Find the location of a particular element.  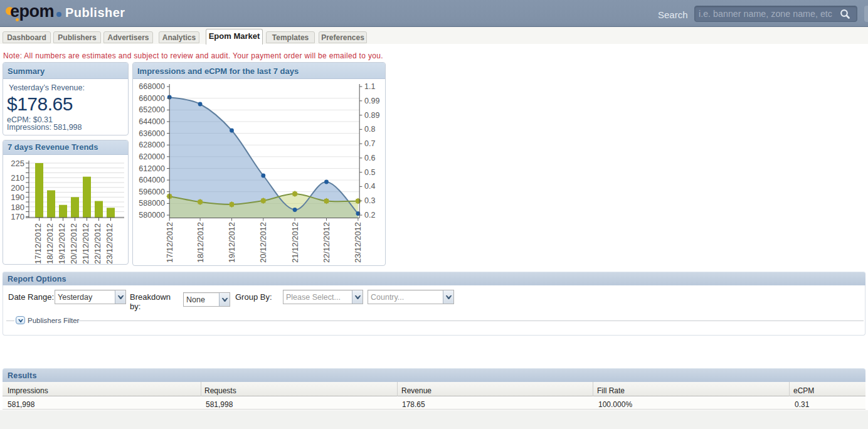

svg-text: 644000 is located at coordinates (152, 122).